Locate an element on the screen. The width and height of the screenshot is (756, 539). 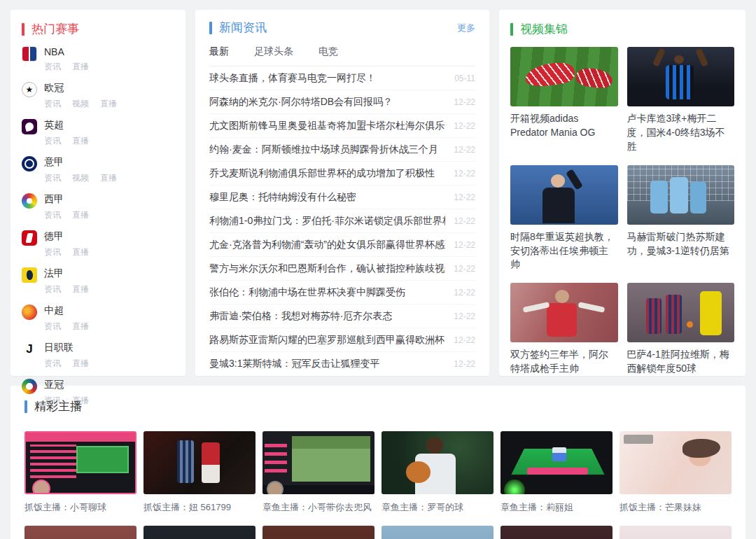
league-link-csl: 中超 is located at coordinates (109, 311).